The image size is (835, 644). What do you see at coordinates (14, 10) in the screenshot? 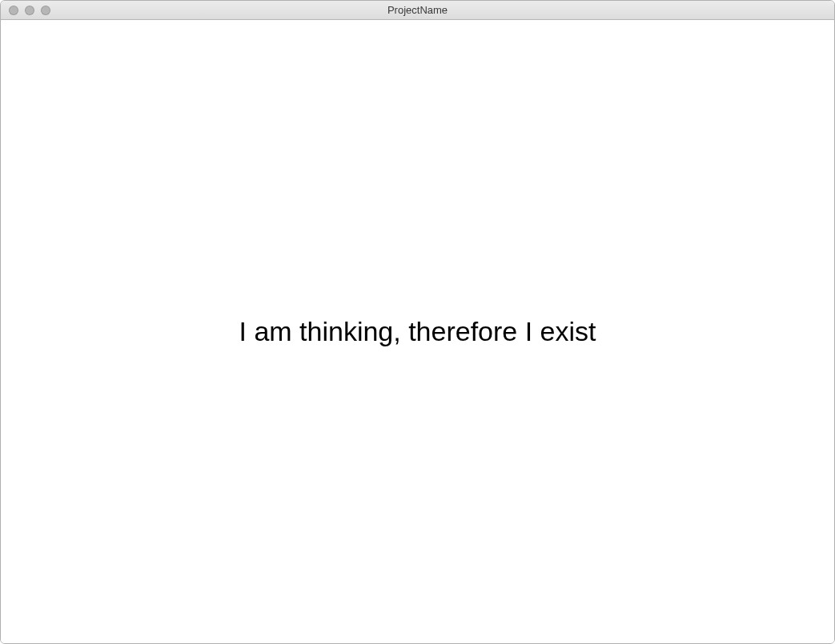
I see `close-button` at bounding box center [14, 10].